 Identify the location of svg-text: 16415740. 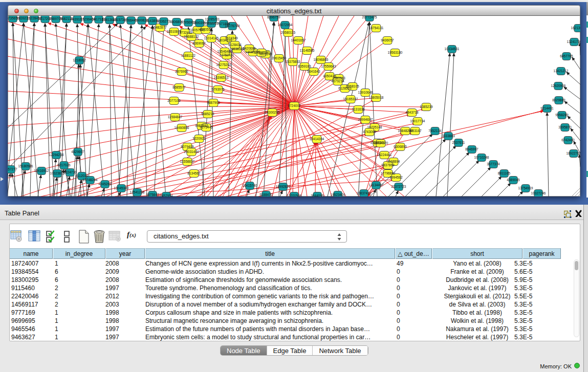
(250, 185).